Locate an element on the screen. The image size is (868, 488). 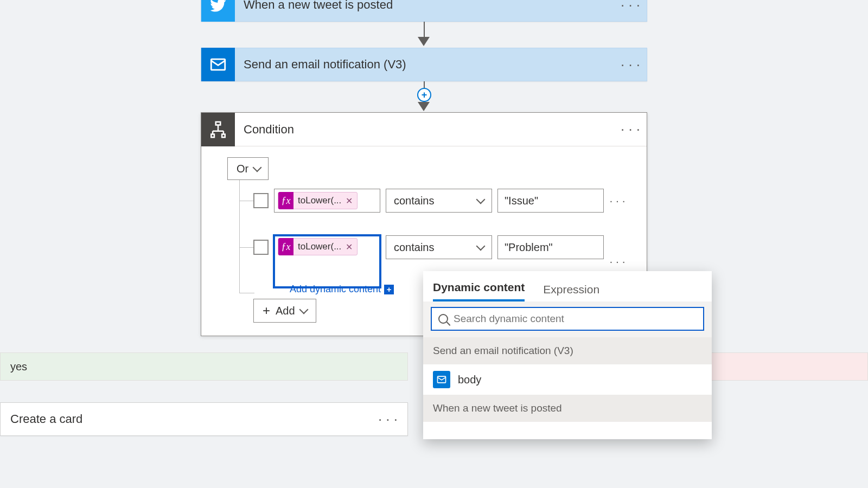
group-operator-label: Or is located at coordinates (242, 169).